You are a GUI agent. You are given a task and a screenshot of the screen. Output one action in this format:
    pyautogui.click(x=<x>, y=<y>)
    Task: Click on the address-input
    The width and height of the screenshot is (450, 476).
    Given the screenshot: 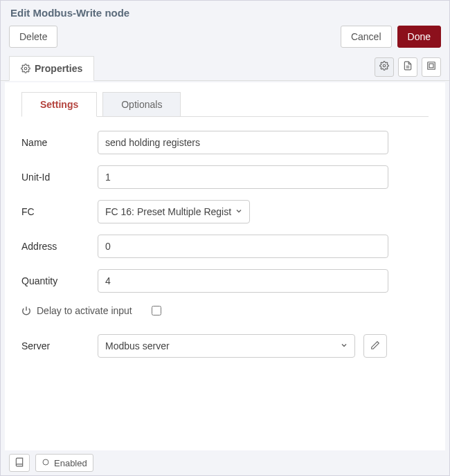 What is the action you would take?
    pyautogui.click(x=243, y=246)
    